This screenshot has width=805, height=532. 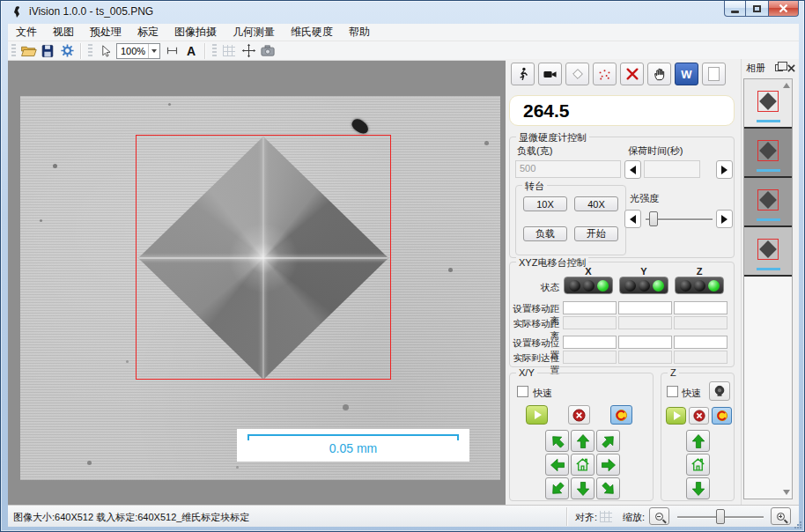 What do you see at coordinates (590, 342) in the screenshot?
I see `x-set-position-field` at bounding box center [590, 342].